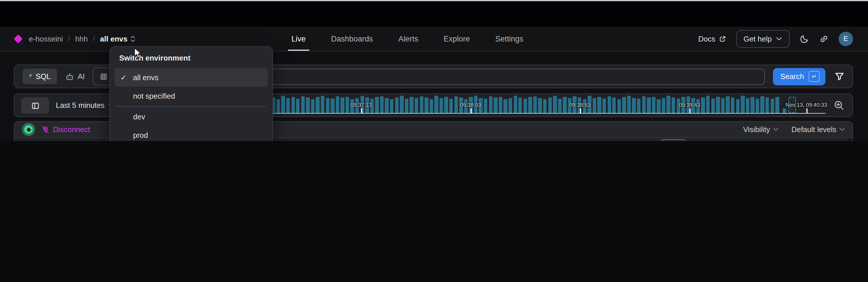  What do you see at coordinates (191, 58) in the screenshot?
I see `environment-menu-title: Switch environment` at bounding box center [191, 58].